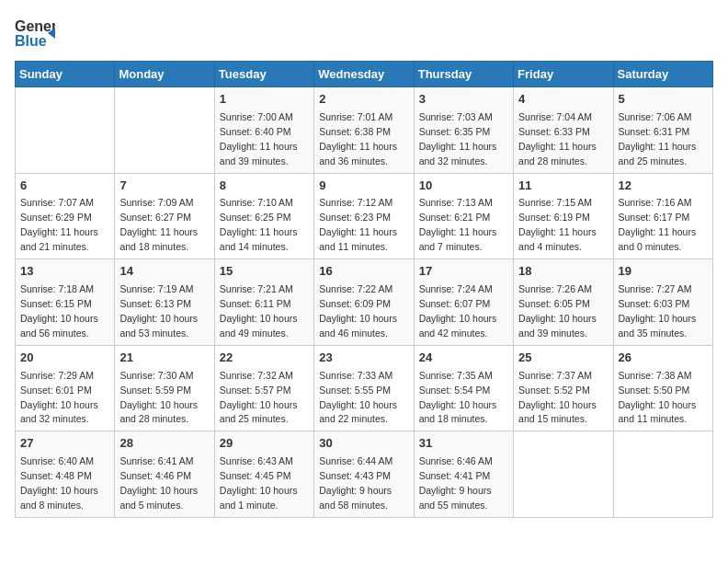 This screenshot has width=728, height=563. I want to click on day-info: Sunrise: 7:35 AMSunset: 5:54 PMDaylight:…, so click(458, 397).